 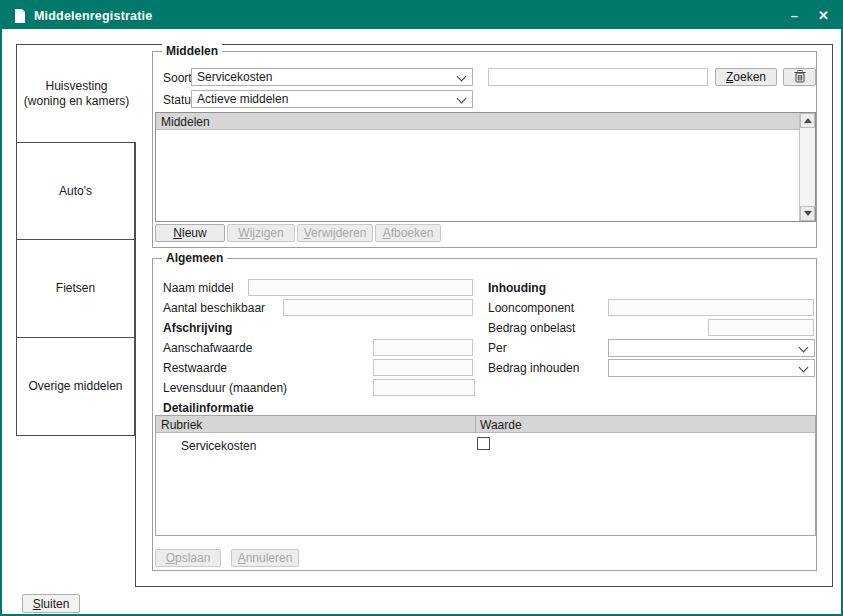 I want to click on wijzigen-button: Wijzigen, so click(x=261, y=233).